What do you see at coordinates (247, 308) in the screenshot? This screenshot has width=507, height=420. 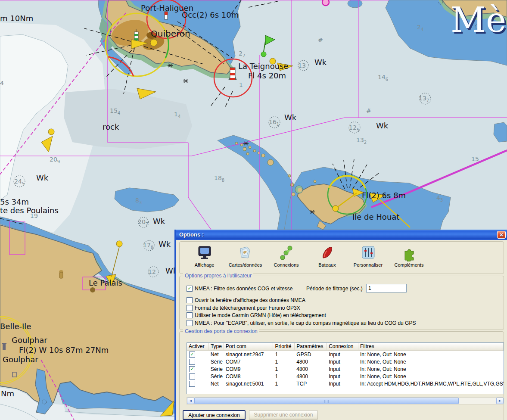 I see `checkbox-label: Format de téléchargement pour Furuno GP3…` at bounding box center [247, 308].